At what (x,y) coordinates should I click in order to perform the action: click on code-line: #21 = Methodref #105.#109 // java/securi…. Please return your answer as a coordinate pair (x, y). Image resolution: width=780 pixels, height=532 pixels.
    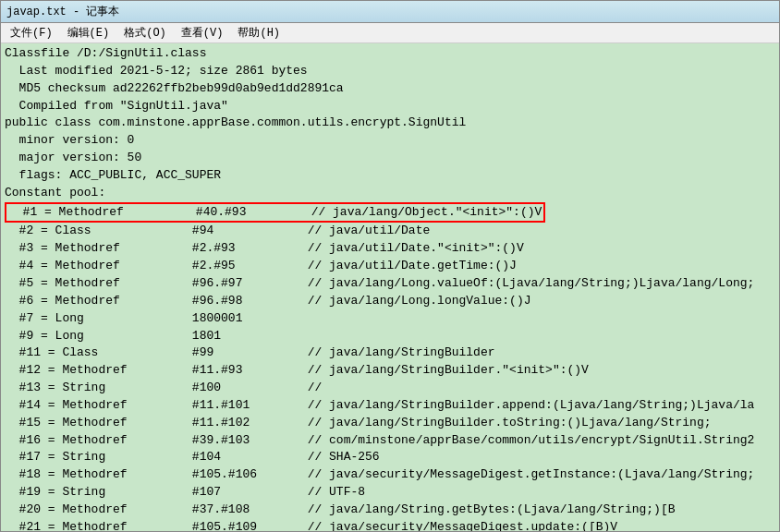
    Looking at the image, I should click on (390, 525).